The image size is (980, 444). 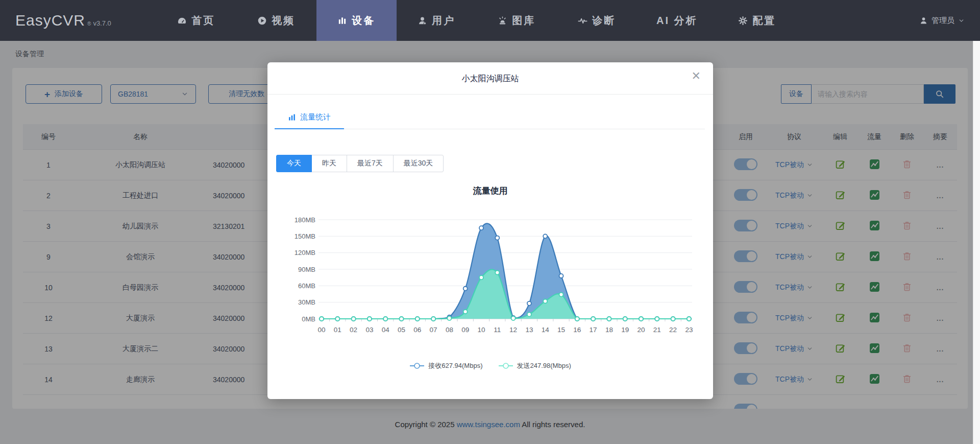 I want to click on chart-legend: 接收627.94(Mbps) 发送247.98(Mbps), so click(x=490, y=366).